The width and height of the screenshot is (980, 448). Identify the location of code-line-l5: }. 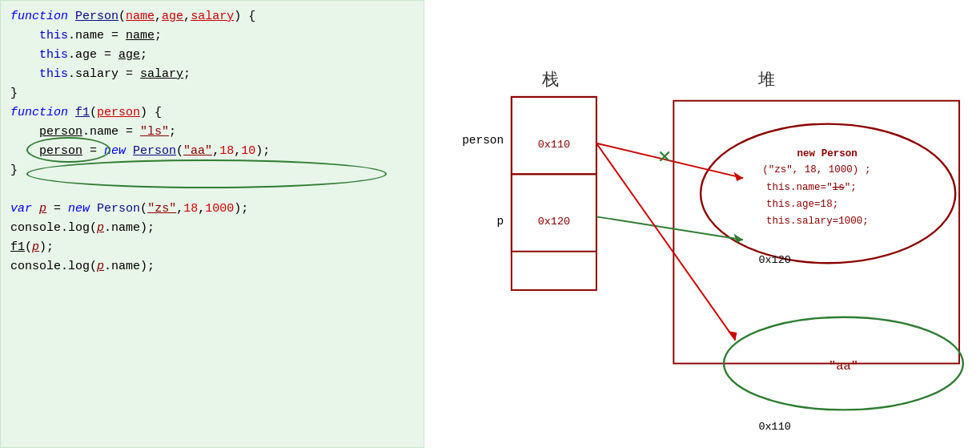
(212, 94).